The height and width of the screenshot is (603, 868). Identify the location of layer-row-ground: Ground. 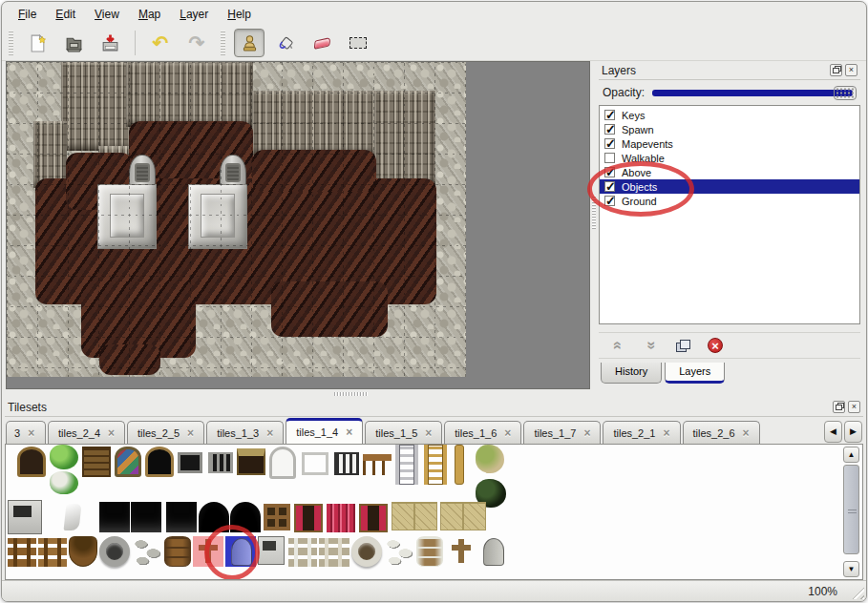
(730, 200).